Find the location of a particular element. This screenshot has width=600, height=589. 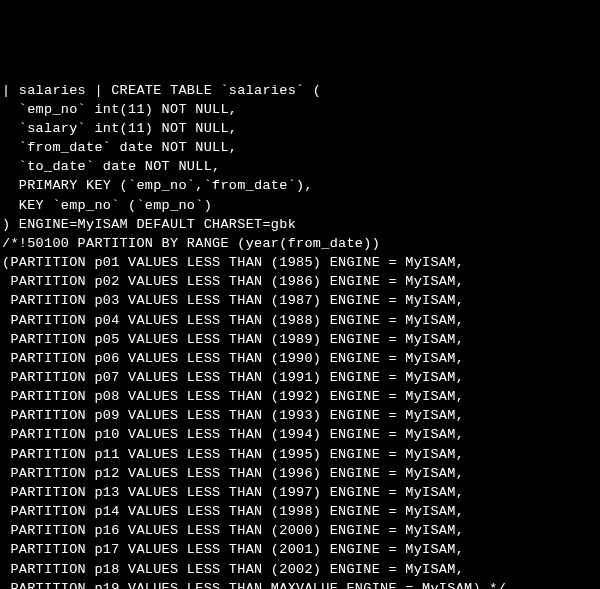

terminal-line: ) ENGINE=MyISAM DEFAULT CHARSET=gbk is located at coordinates (300, 224).